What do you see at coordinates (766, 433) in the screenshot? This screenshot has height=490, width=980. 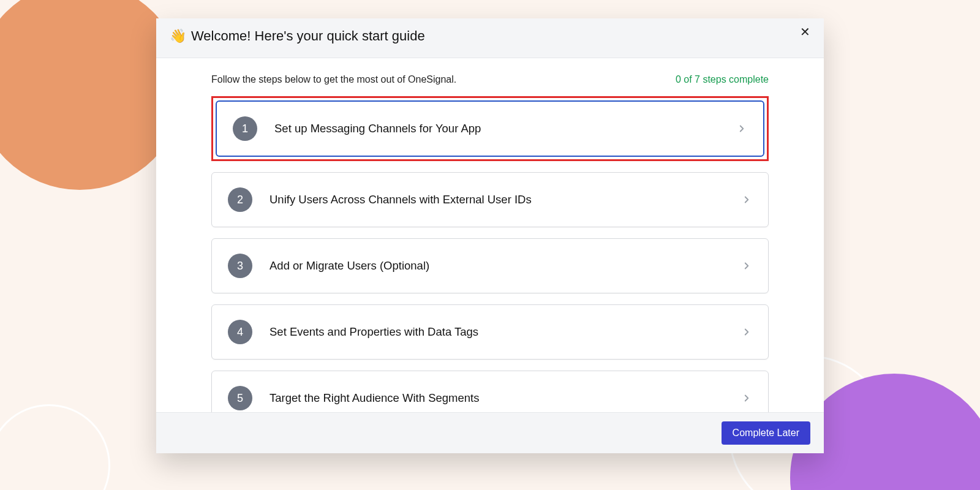 I see `complete-later-button: Complete Later` at bounding box center [766, 433].